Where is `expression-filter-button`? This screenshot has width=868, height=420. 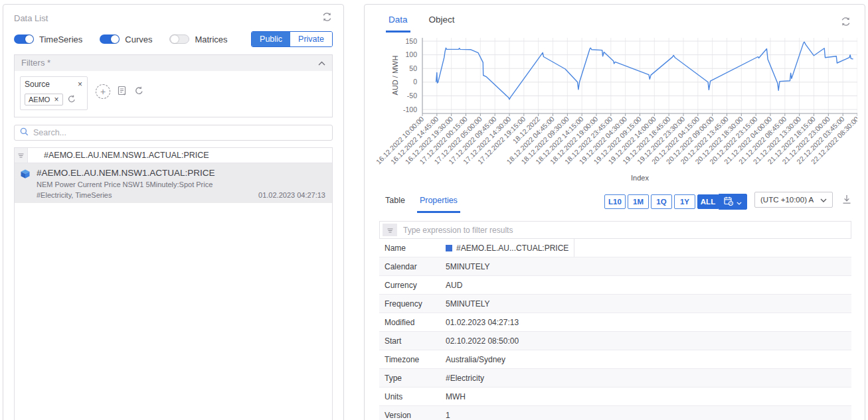 expression-filter-button is located at coordinates (390, 230).